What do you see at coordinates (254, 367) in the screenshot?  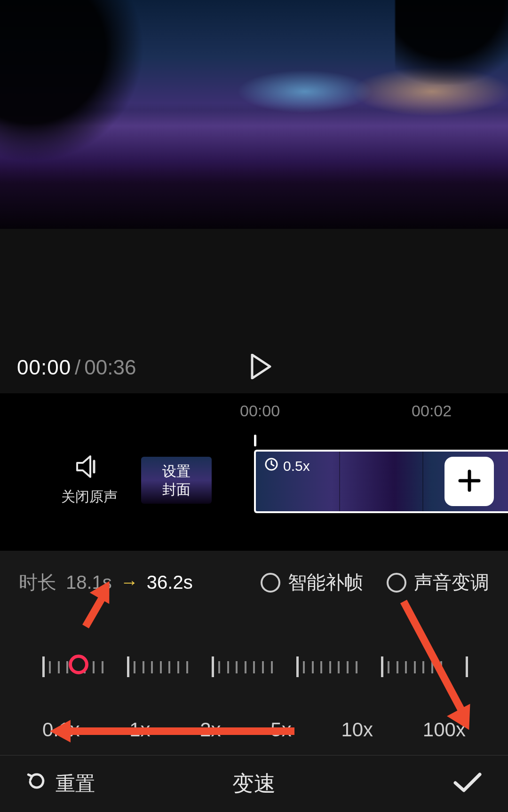 I see `playback-bar: 00:00 / 00:36` at bounding box center [254, 367].